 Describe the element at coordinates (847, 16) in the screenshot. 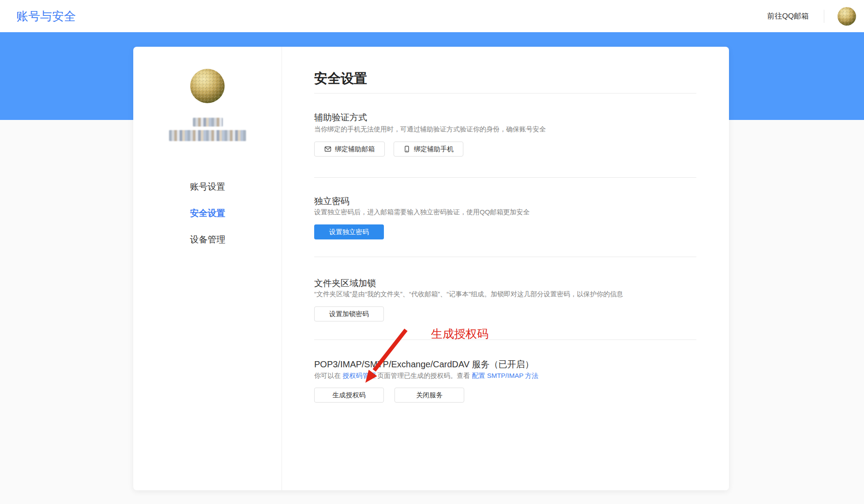

I see `user-avatar` at that location.